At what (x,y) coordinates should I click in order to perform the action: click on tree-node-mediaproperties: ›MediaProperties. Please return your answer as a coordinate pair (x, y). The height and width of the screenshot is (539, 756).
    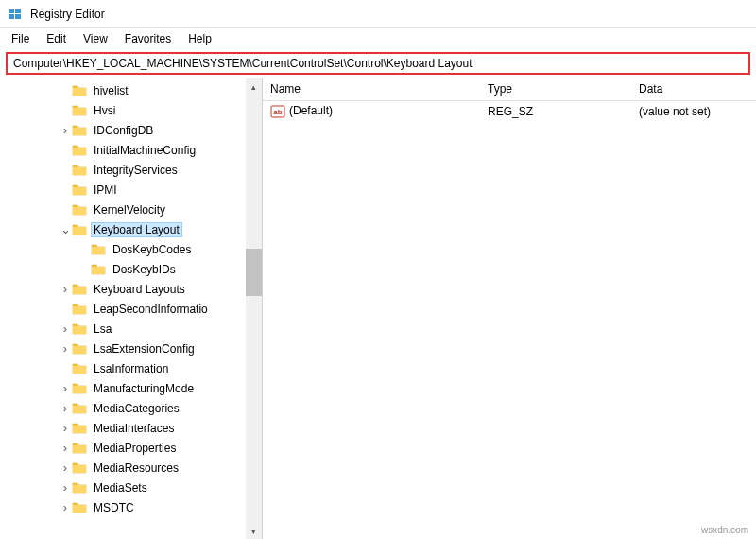
    Looking at the image, I should click on (140, 448).